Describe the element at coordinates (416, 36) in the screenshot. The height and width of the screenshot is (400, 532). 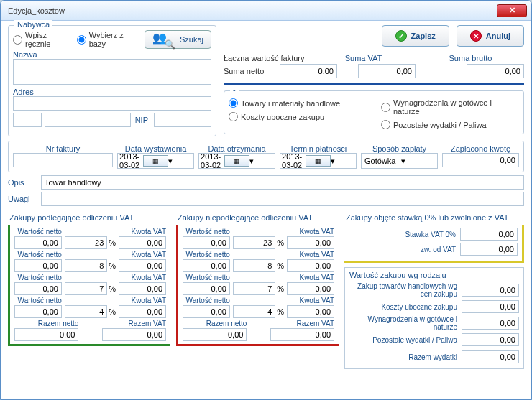
I see `save-button: ✓Zapisz` at that location.